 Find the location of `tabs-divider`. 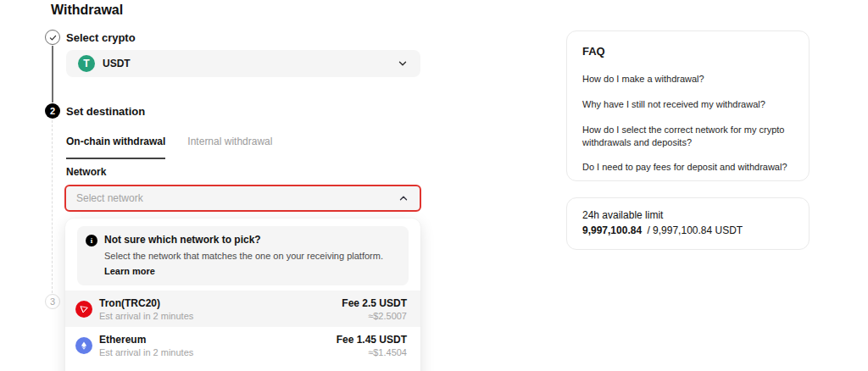

tabs-divider is located at coordinates (243, 161).